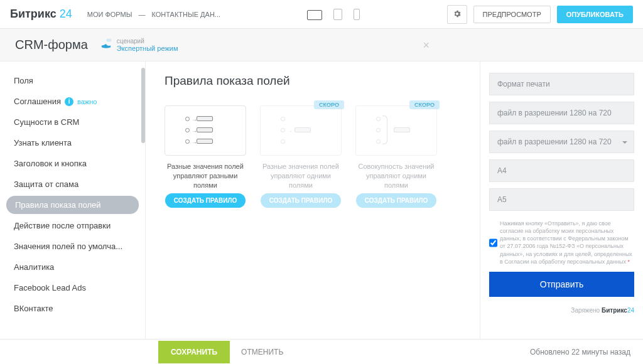 The height and width of the screenshot is (364, 643). Describe the element at coordinates (69, 102) in the screenshot. I see `info-icon: i` at that location.